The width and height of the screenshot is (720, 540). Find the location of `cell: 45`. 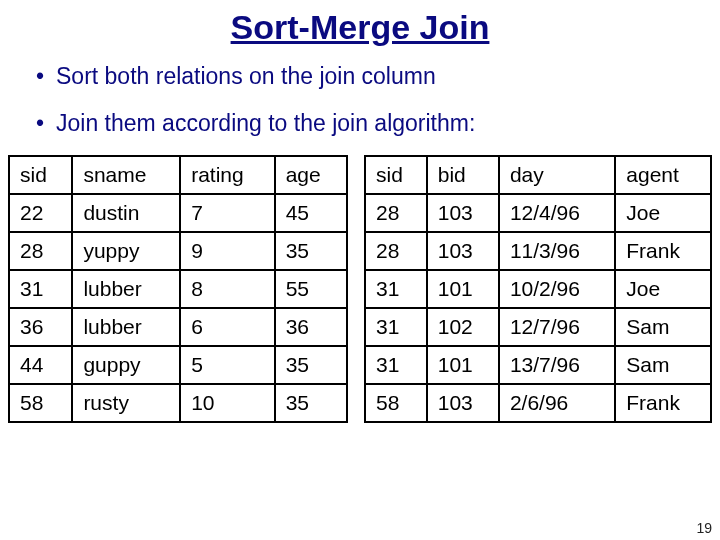

cell: 45 is located at coordinates (311, 213).